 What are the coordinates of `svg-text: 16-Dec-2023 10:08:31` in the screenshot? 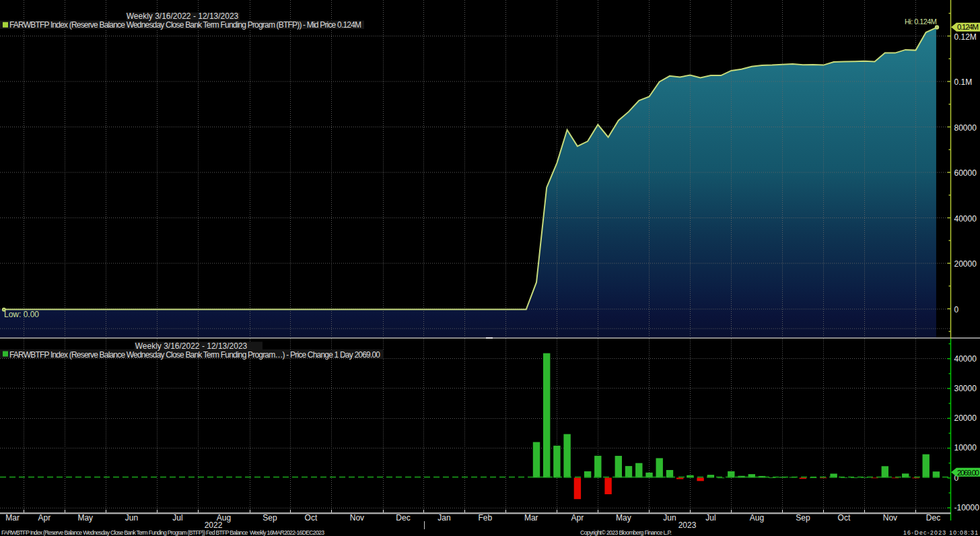 It's located at (941, 533).